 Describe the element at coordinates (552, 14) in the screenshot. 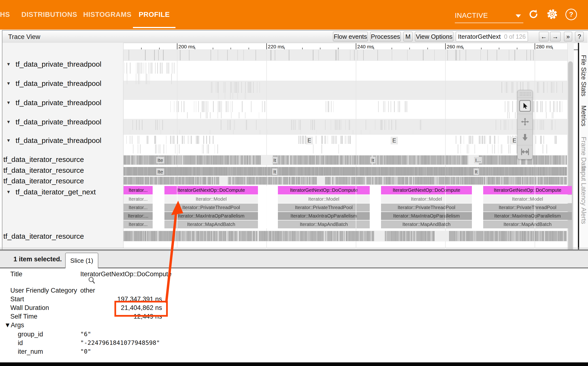

I see `gear-icon` at that location.